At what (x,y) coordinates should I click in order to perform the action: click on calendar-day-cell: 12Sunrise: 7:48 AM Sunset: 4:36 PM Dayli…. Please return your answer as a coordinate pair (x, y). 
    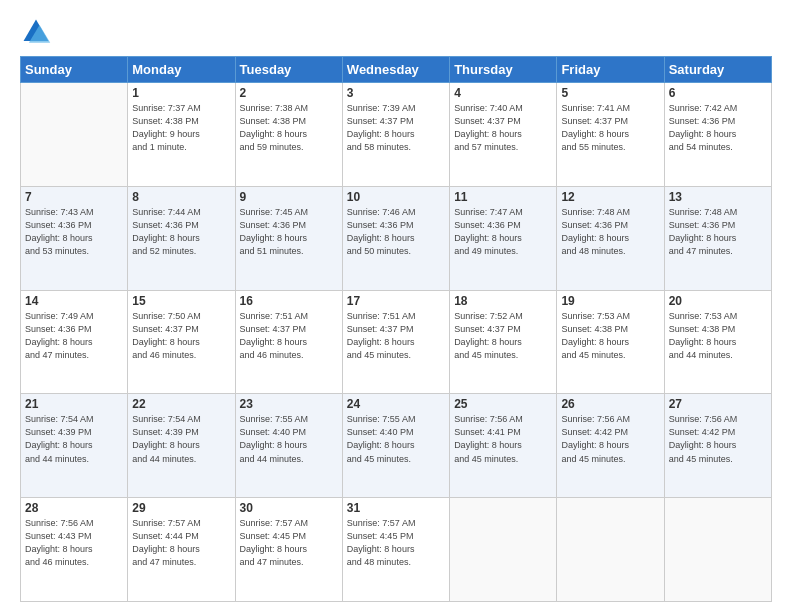
    Looking at the image, I should click on (610, 238).